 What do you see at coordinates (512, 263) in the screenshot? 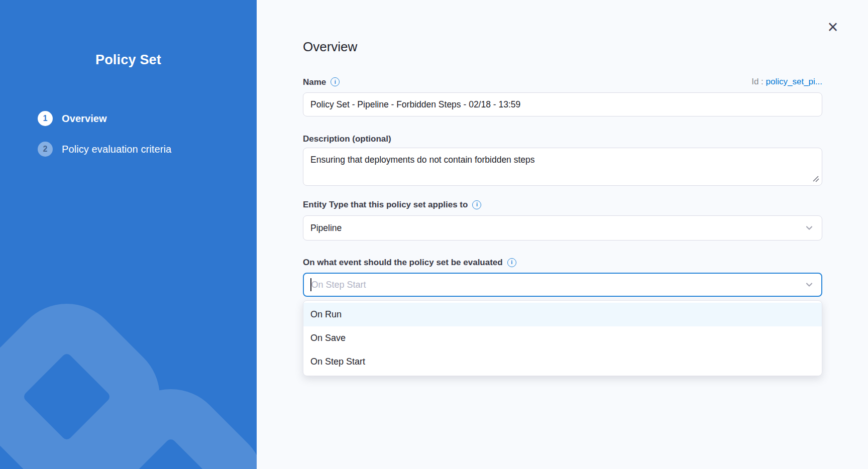
I see `event-info-icon: i` at bounding box center [512, 263].